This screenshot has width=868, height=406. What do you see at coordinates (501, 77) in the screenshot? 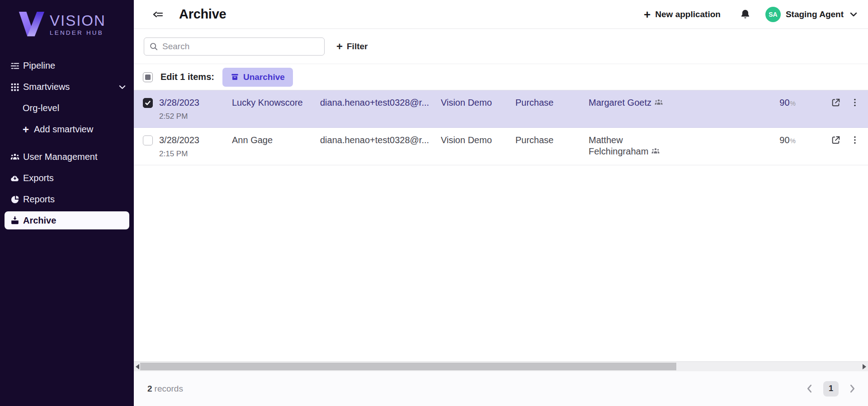
I see `bulk-edit-bar: Edit 1 items: Unarchive` at bounding box center [501, 77].